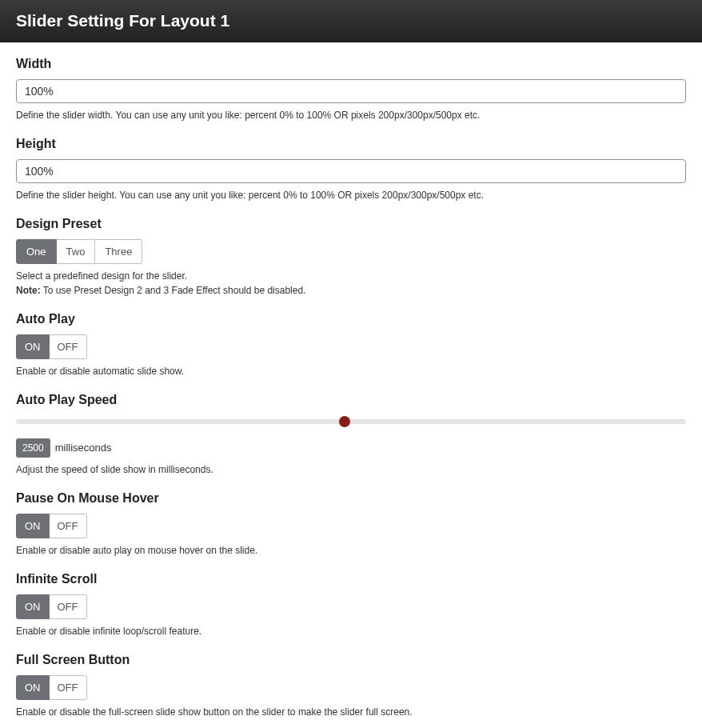  Describe the element at coordinates (351, 427) in the screenshot. I see `auto-play-speed-field: Auto Play Speed 2500milliseconds Adjust …` at that location.